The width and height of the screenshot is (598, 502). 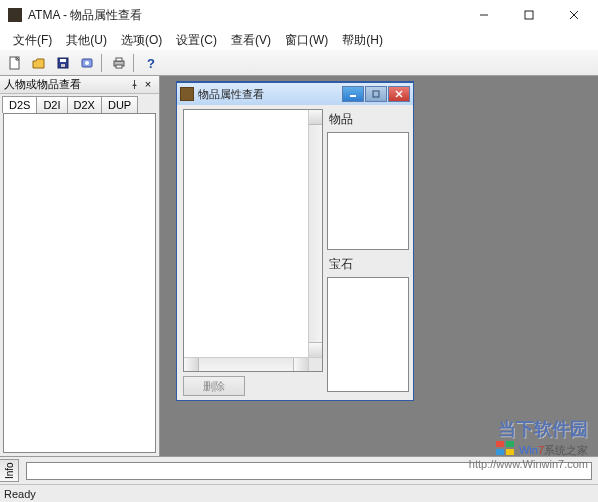 I want to click on left-pane-header: 人物或物品查看 ×, so click(x=80, y=85).